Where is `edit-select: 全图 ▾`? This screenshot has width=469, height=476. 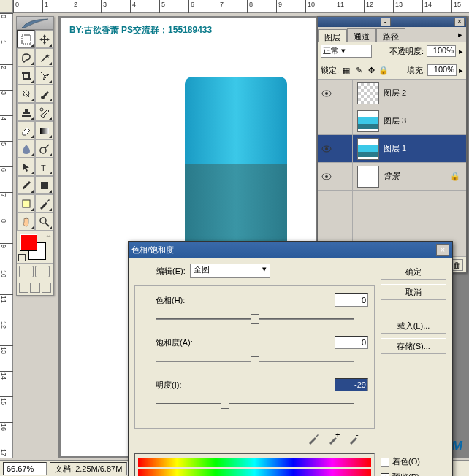 edit-select: 全图 ▾ is located at coordinates (230, 271).